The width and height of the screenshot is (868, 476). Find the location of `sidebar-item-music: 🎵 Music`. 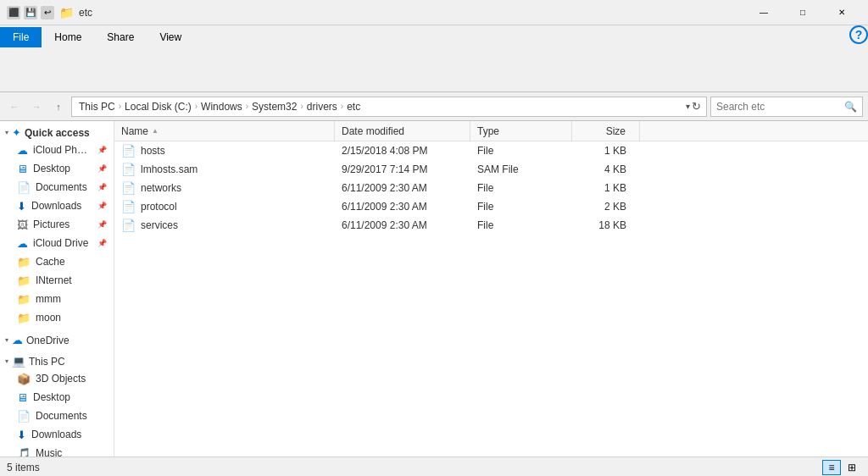

sidebar-item-music: 🎵 Music is located at coordinates (57, 451).